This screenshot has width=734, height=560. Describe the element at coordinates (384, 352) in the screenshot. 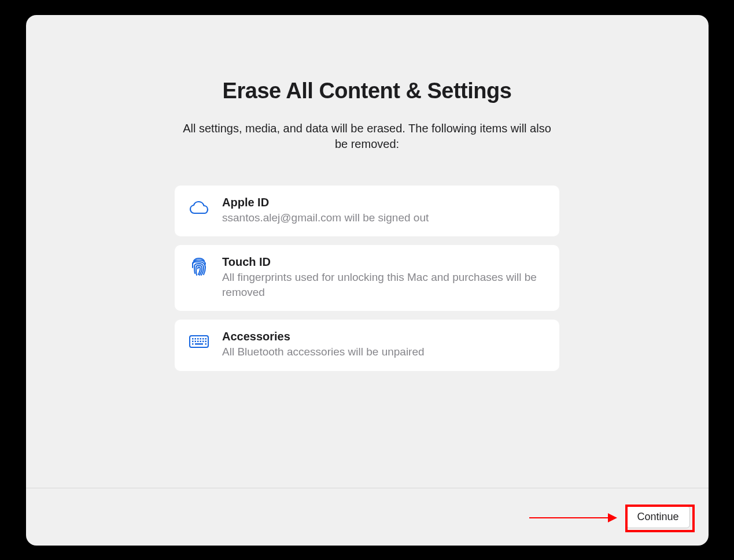

I see `item-description: All Bluetooth accessories will be unpair…` at that location.